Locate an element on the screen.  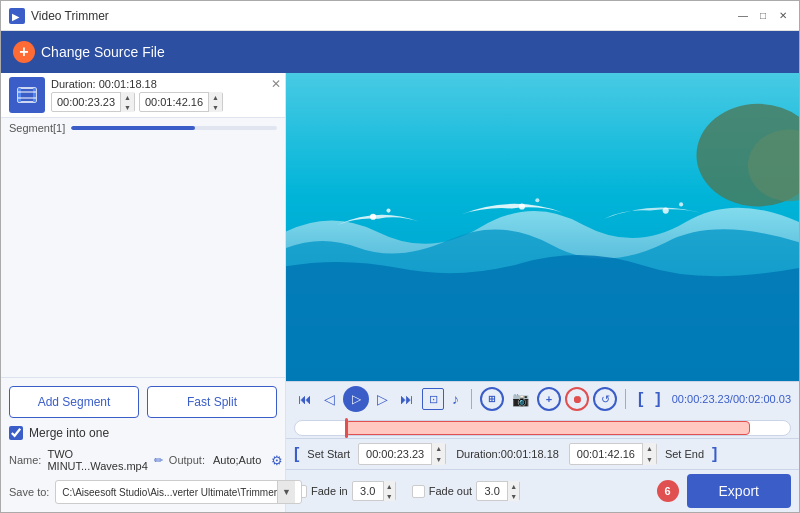
trim-end-time-box: ▲ ▼ is located at coordinates (613, 454).